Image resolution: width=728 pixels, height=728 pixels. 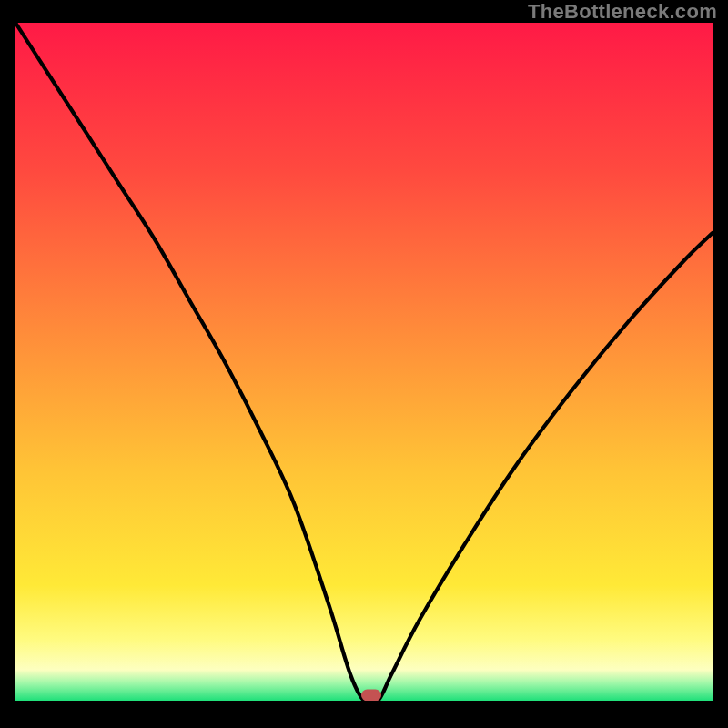 What do you see at coordinates (371, 695) in the screenshot?
I see `bottleneck-marker` at bounding box center [371, 695].